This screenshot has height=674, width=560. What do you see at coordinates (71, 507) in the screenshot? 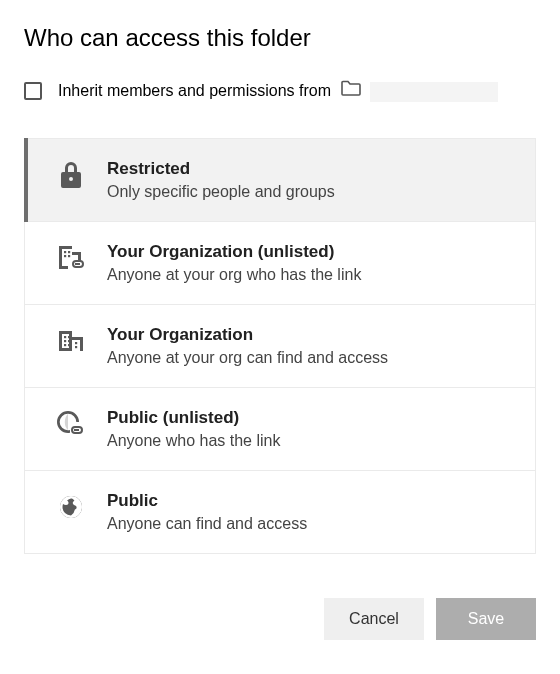
I see `globe-icon` at bounding box center [71, 507].